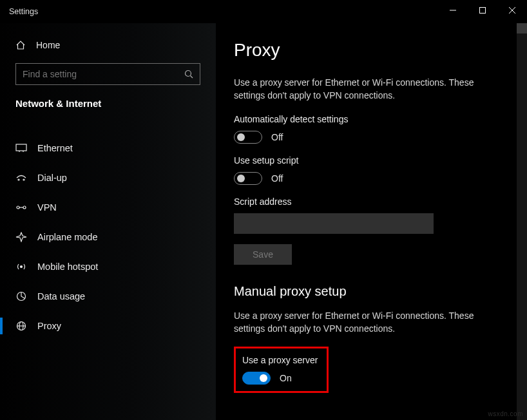 This screenshot has width=527, height=420. What do you see at coordinates (68, 237) in the screenshot?
I see `sidebar-item-label: Airplane mode` at bounding box center [68, 237].